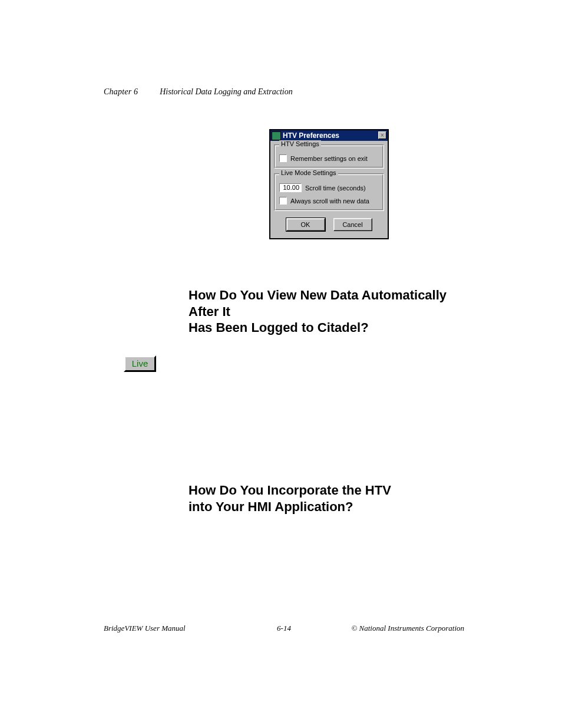  What do you see at coordinates (283, 158) in the screenshot?
I see `remember-settings-checkbox` at bounding box center [283, 158].